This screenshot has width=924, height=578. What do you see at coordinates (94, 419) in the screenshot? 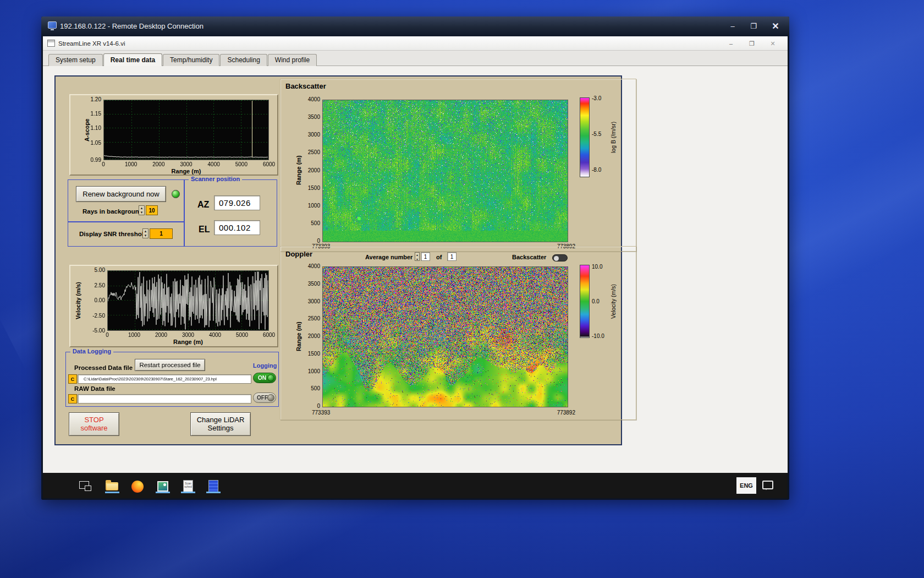
I see `stop-line1: STOP` at bounding box center [94, 419].